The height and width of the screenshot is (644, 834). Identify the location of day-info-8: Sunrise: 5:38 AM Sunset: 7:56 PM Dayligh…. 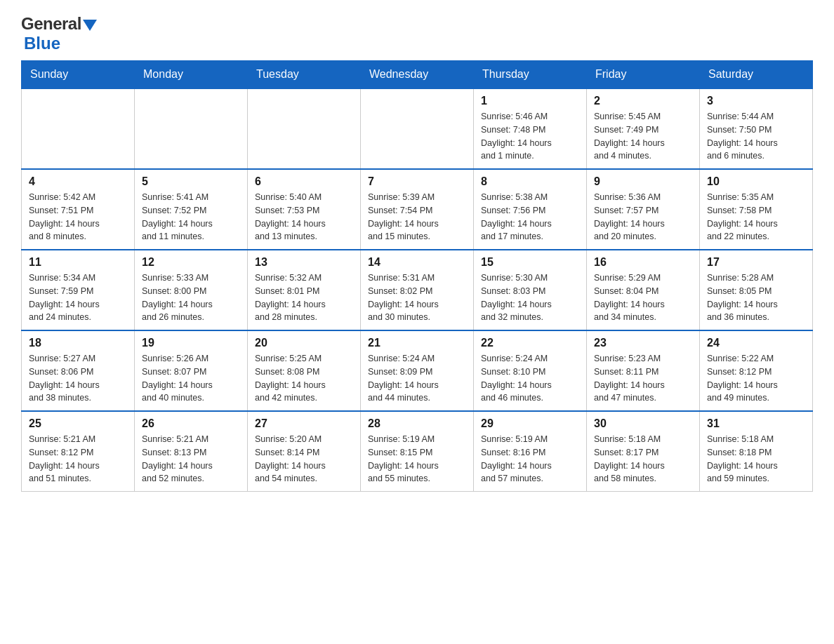
(530, 217).